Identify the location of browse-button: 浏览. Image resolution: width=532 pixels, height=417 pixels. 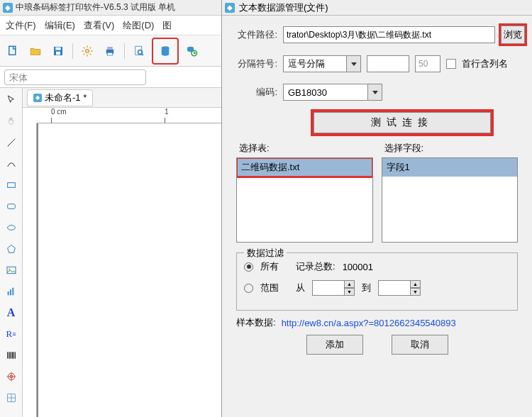
(513, 35).